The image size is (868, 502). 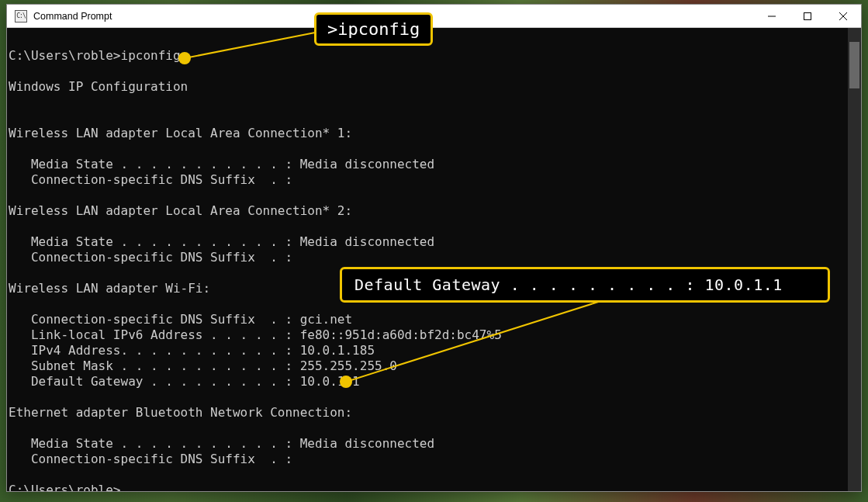 What do you see at coordinates (374, 29) in the screenshot?
I see `annotation-ipconfig-text: >ipconfig` at bounding box center [374, 29].